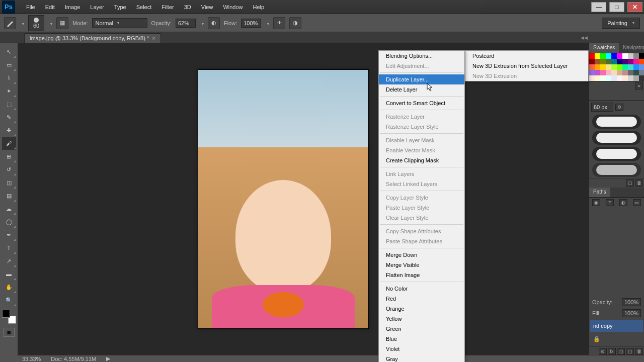  I want to click on menu-file: File, so click(31, 7).